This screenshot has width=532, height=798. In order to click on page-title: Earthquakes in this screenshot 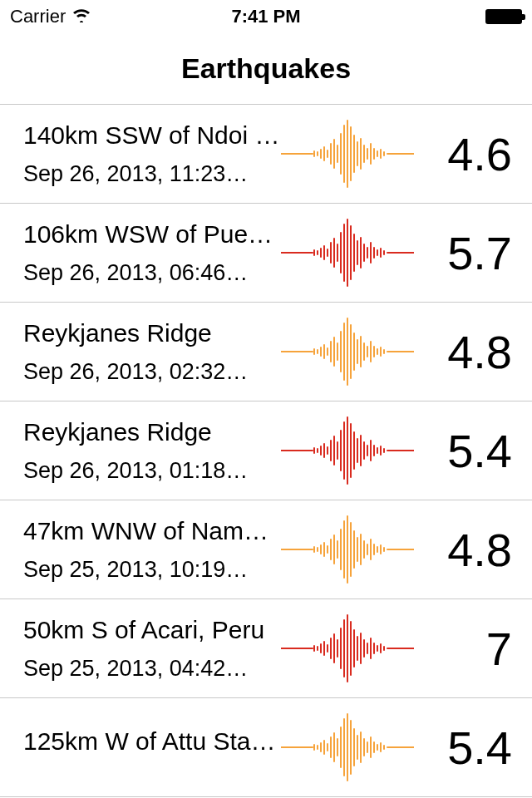, I will do `click(266, 68)`.